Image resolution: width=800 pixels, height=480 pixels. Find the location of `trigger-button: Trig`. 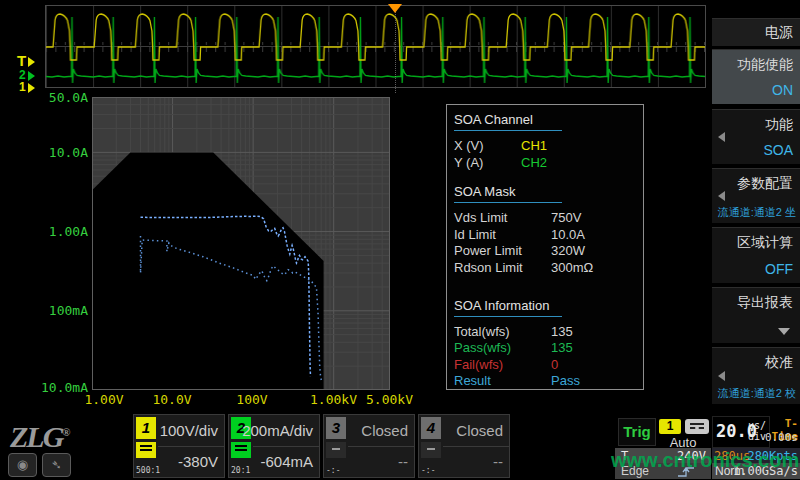

trigger-button: Trig is located at coordinates (637, 432).